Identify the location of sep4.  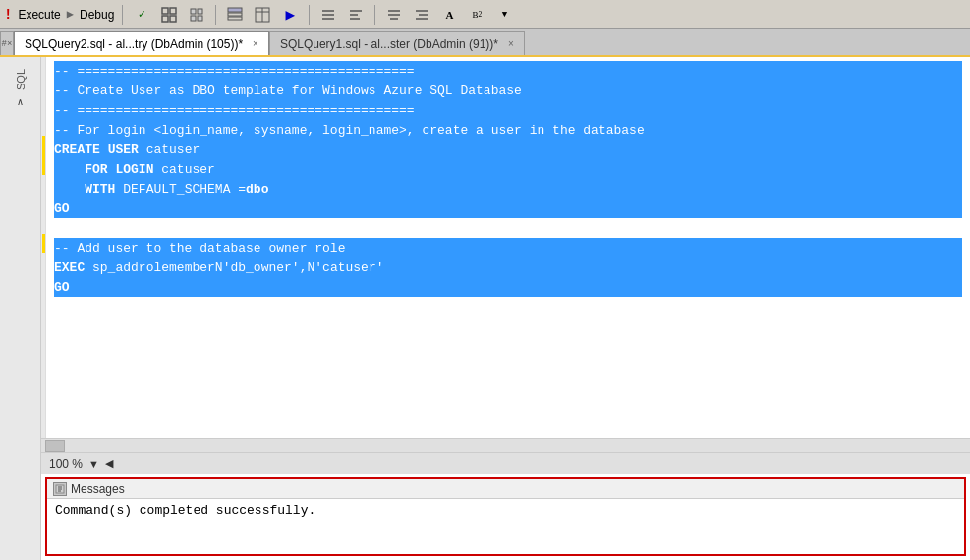
(375, 15).